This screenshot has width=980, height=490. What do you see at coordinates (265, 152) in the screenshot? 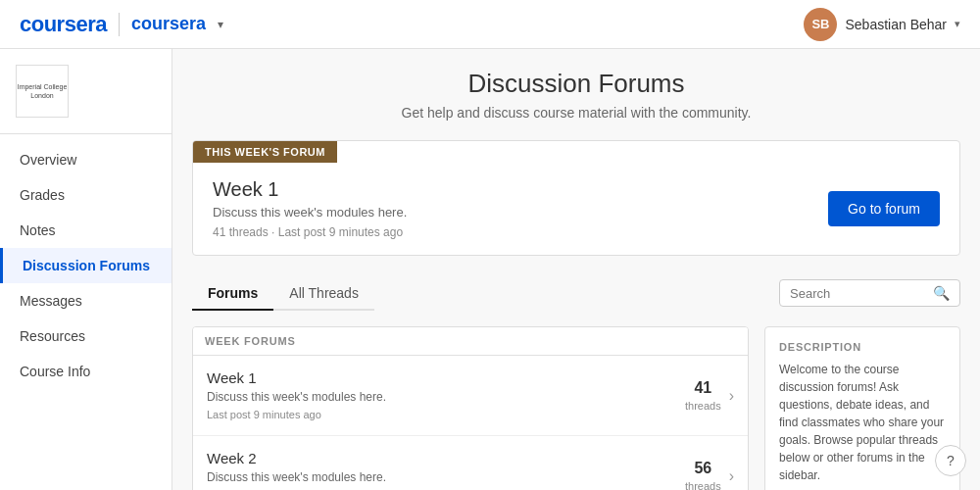
I see `this-week-badge: THIS WEEK'S FORUM` at bounding box center [265, 152].